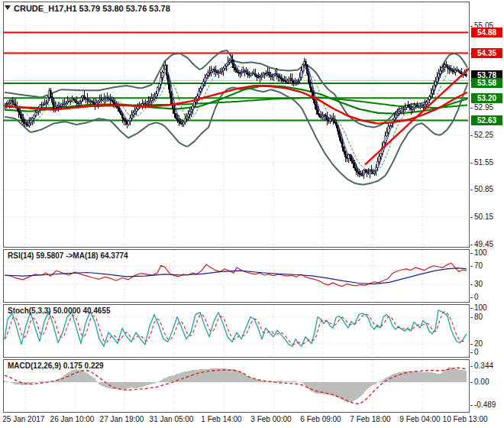  I want to click on rsi-canvas, so click(237, 276).